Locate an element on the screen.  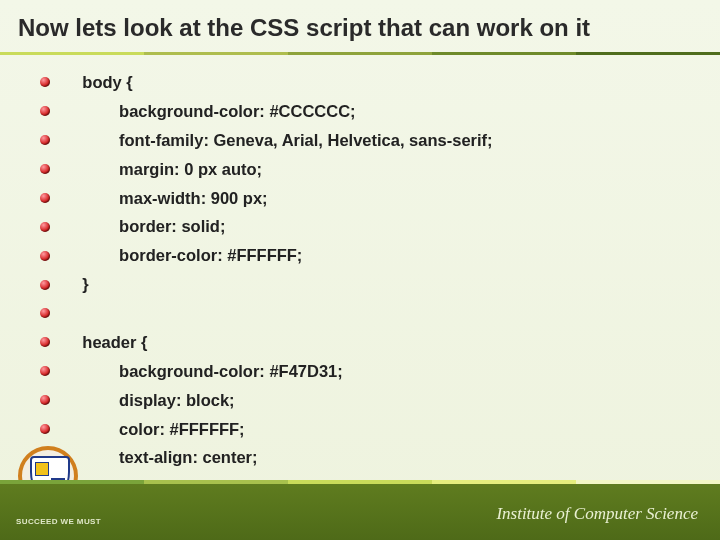
code-line-text: } is located at coordinates (76, 284).